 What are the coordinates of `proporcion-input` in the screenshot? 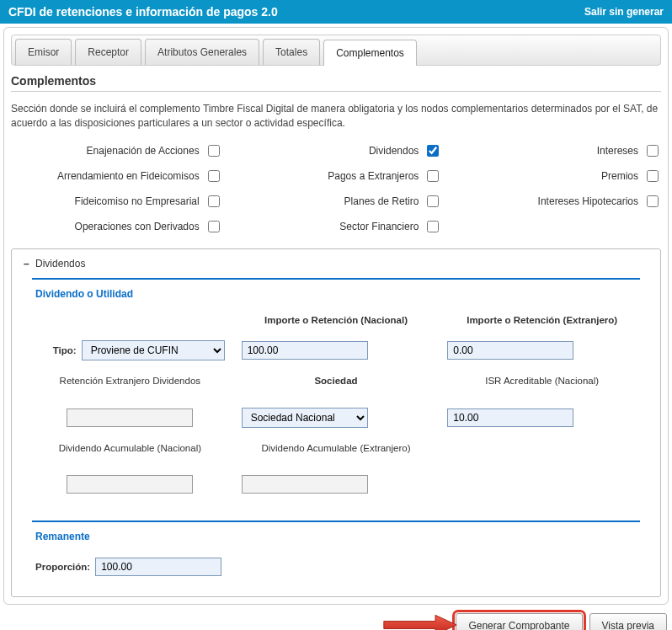 It's located at (158, 567).